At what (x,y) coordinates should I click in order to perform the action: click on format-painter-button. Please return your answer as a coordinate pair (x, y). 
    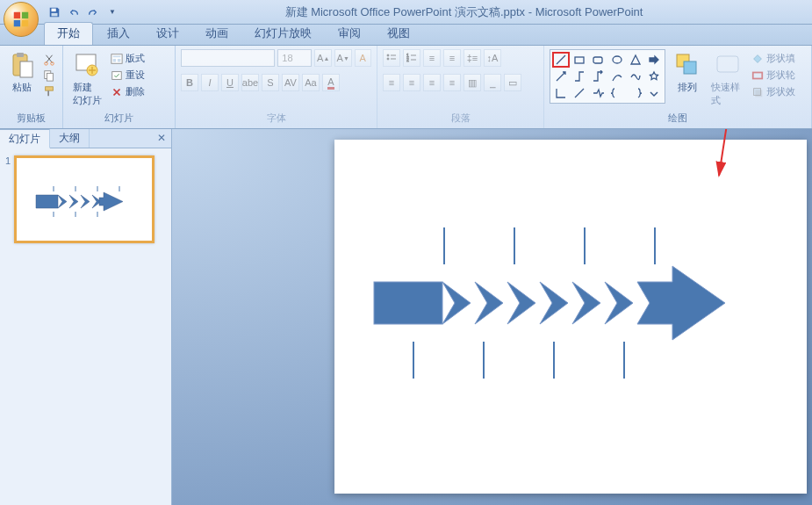
    Looking at the image, I should click on (49, 91).